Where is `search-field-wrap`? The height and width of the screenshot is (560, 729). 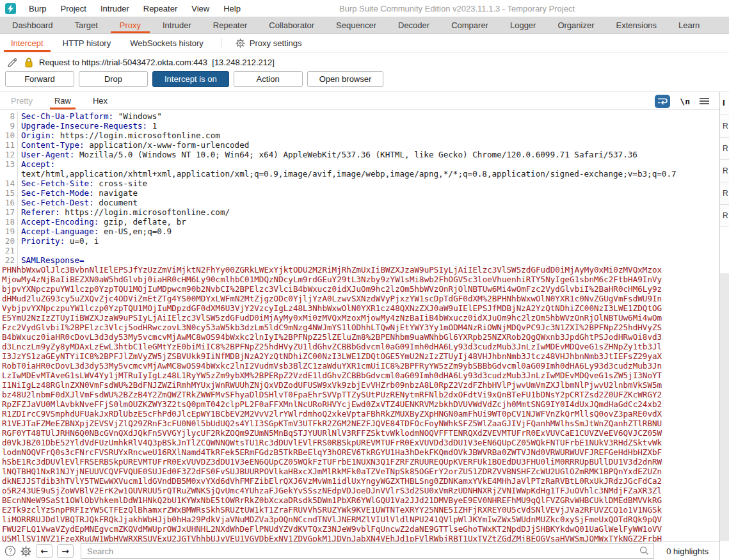
search-field-wrap is located at coordinates (367, 551).